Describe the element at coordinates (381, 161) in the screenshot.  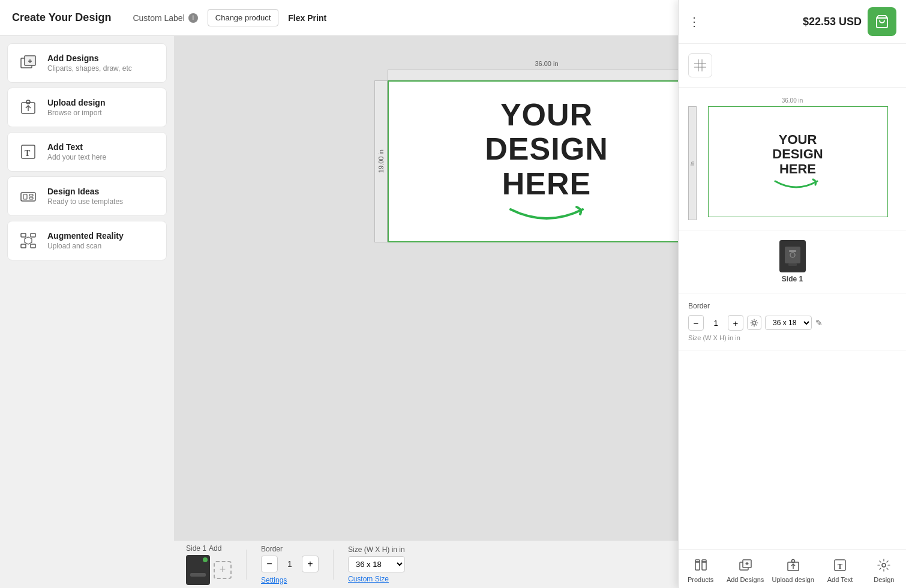
I see `ruler-left: for(var j=0;j<=270;j+=27){document.curre…` at that location.